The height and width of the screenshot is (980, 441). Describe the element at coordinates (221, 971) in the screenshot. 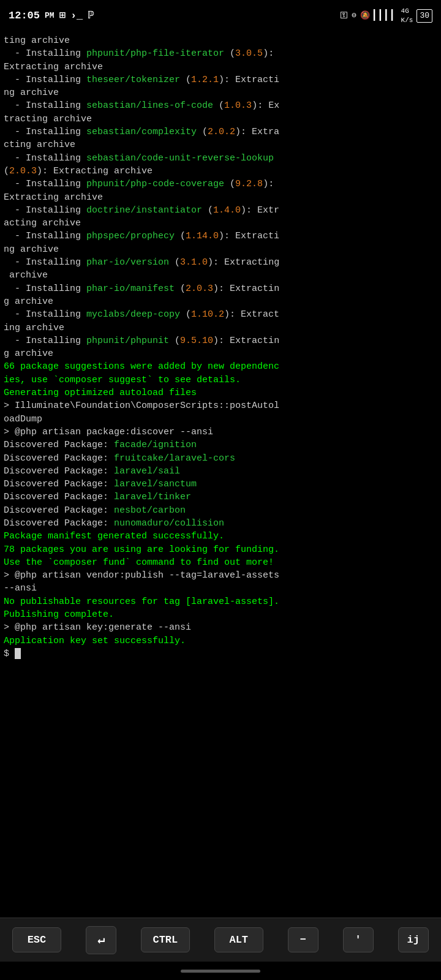

I see `home-indicator` at that location.